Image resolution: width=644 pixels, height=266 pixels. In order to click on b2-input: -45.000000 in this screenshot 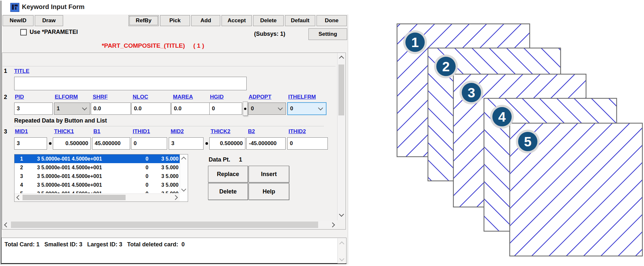, I will do `click(266, 143)`.